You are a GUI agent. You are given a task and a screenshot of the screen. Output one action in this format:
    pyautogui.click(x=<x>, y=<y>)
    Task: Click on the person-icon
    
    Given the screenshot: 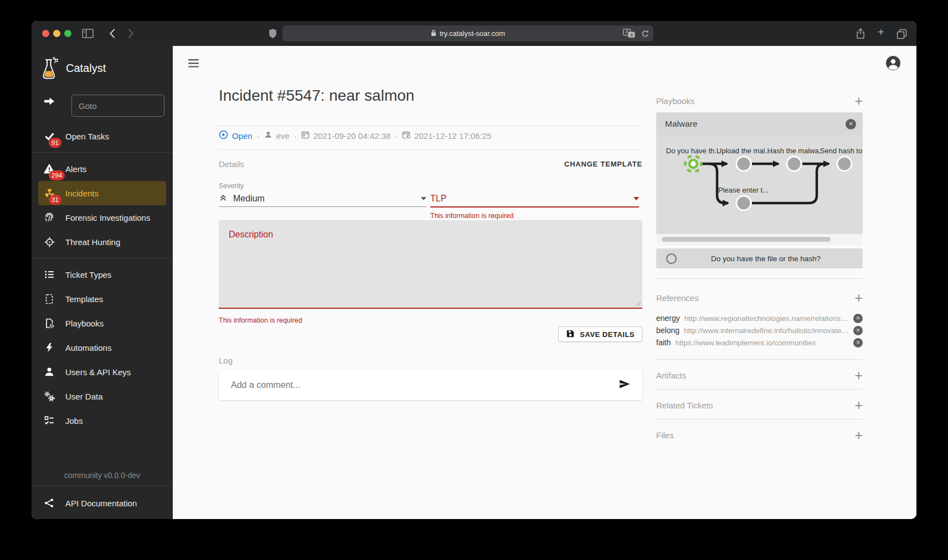 What is the action you would take?
    pyautogui.click(x=49, y=372)
    